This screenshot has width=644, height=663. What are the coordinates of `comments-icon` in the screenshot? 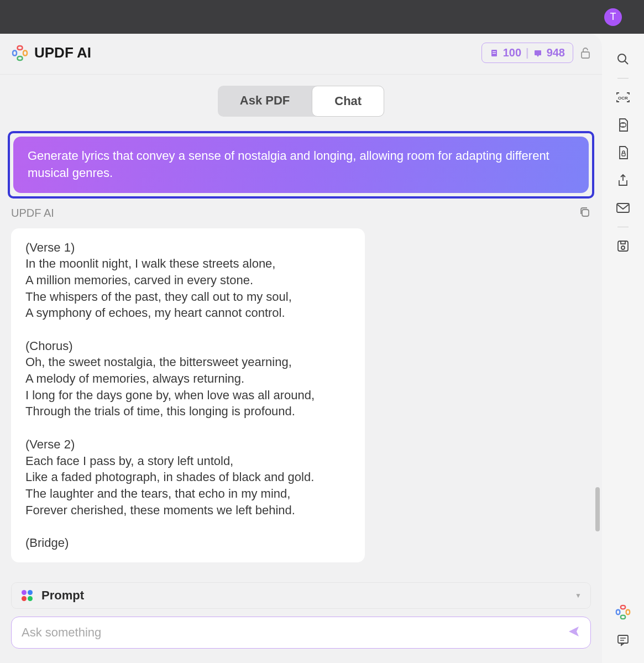 It's located at (623, 640).